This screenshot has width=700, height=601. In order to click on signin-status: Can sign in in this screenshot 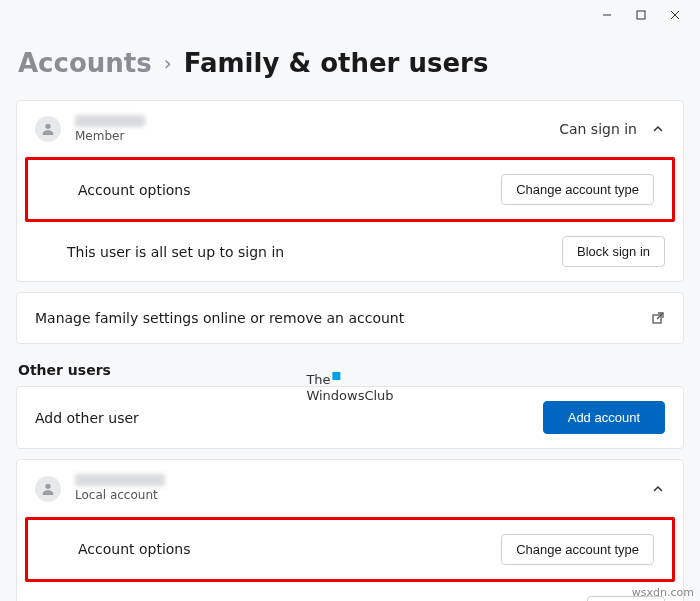, I will do `click(598, 129)`.